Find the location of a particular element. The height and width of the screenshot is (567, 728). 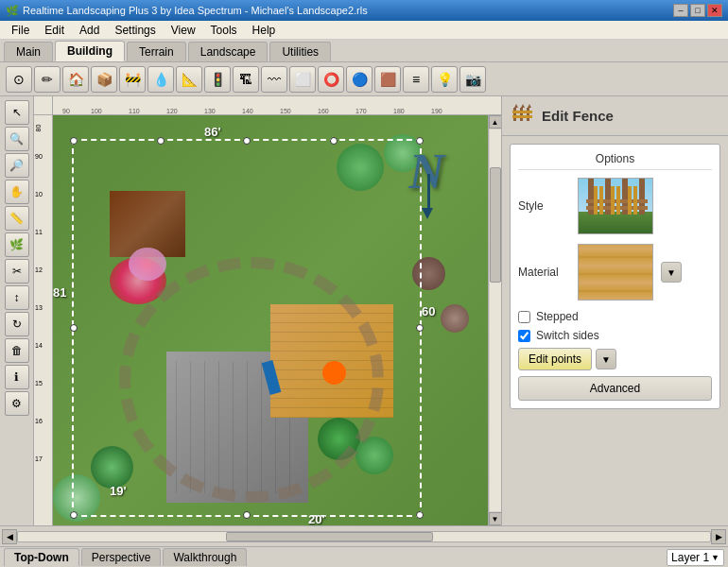

titlebar-controls: – □ ✕ is located at coordinates (698, 10).